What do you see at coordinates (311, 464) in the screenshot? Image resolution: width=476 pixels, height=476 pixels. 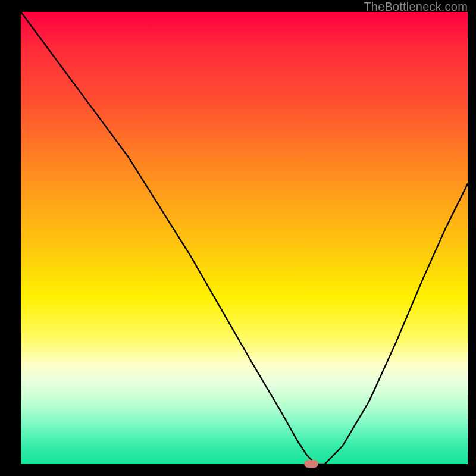 I see `optimal-marker` at bounding box center [311, 464].